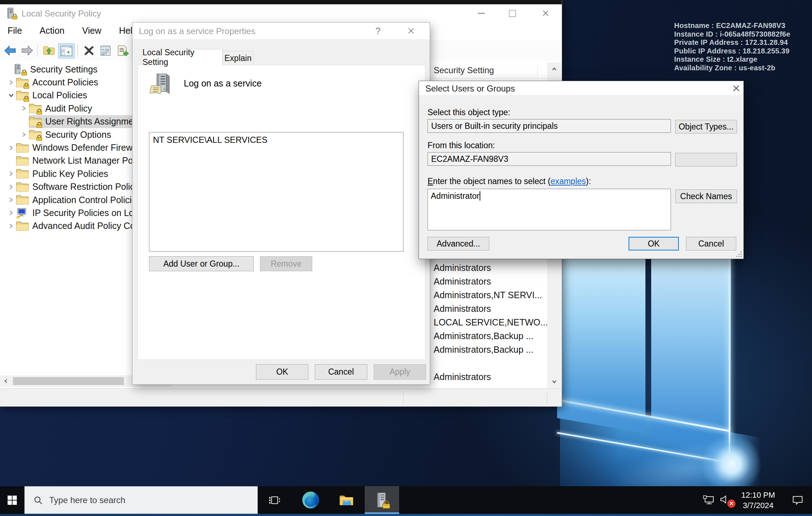 The width and height of the screenshot is (812, 516). What do you see at coordinates (549, 159) in the screenshot?
I see `location-field` at bounding box center [549, 159].